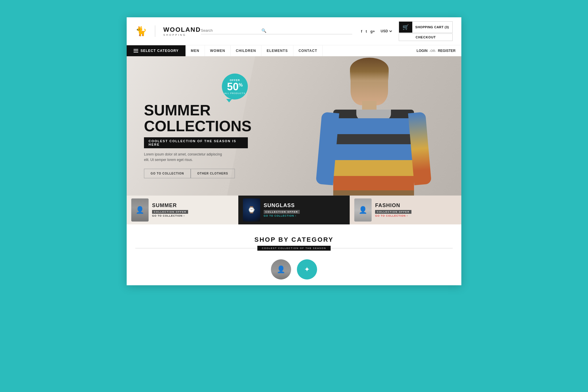  Describe the element at coordinates (182, 30) in the screenshot. I see `logo-main: WOOLAND` at that location.